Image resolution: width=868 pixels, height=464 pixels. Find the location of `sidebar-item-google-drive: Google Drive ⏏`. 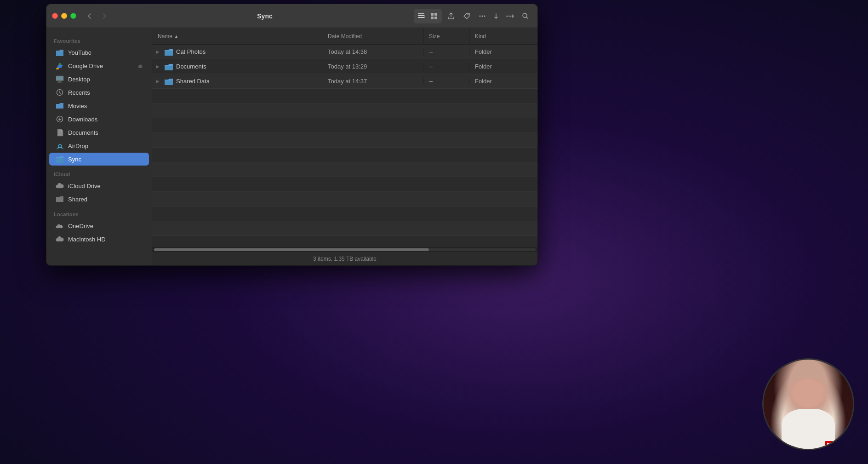

sidebar-item-google-drive: Google Drive ⏏ is located at coordinates (99, 66).